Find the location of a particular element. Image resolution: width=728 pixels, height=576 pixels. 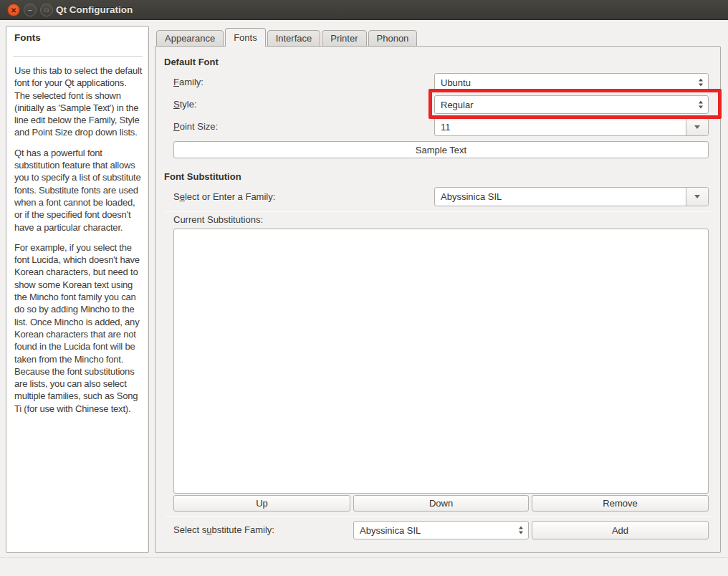

down-button: Down is located at coordinates (441, 503).